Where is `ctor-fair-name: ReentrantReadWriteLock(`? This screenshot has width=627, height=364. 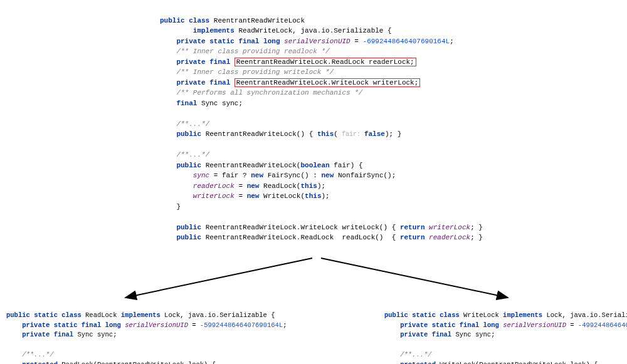 ctor-fair-name: ReentrantReadWriteLock( is located at coordinates (253, 165).